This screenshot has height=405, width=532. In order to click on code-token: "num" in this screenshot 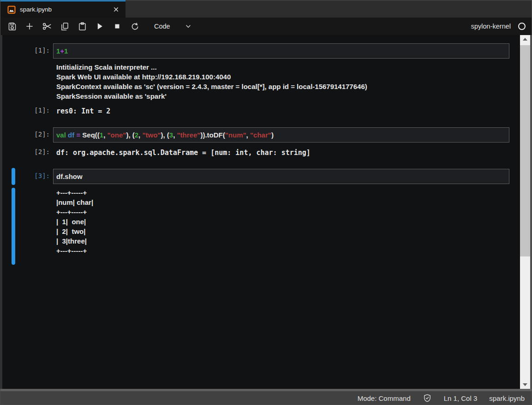, I will do `click(236, 135)`.